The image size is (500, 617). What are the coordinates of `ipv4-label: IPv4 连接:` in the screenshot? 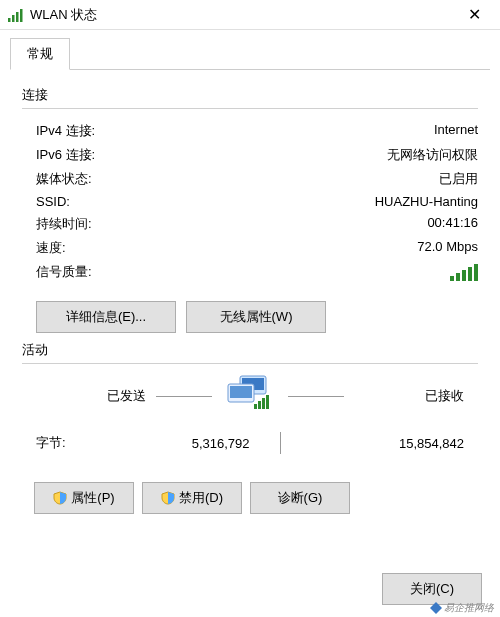 It's located at (66, 131).